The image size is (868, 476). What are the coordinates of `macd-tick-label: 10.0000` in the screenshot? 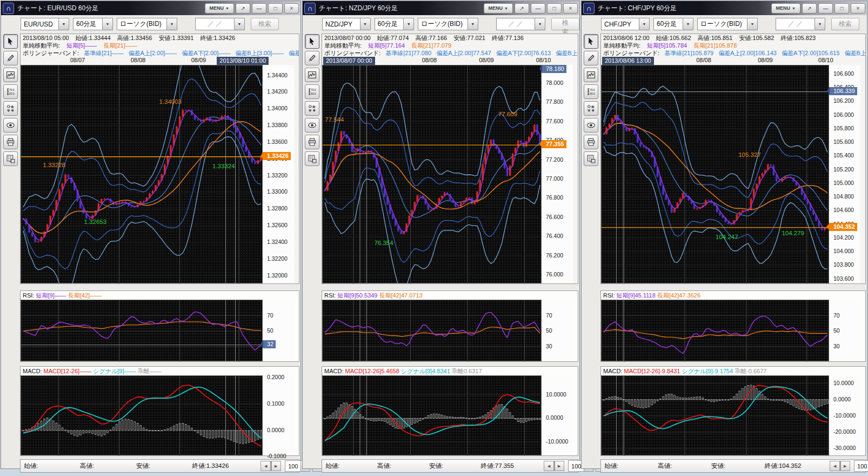 It's located at (844, 383).